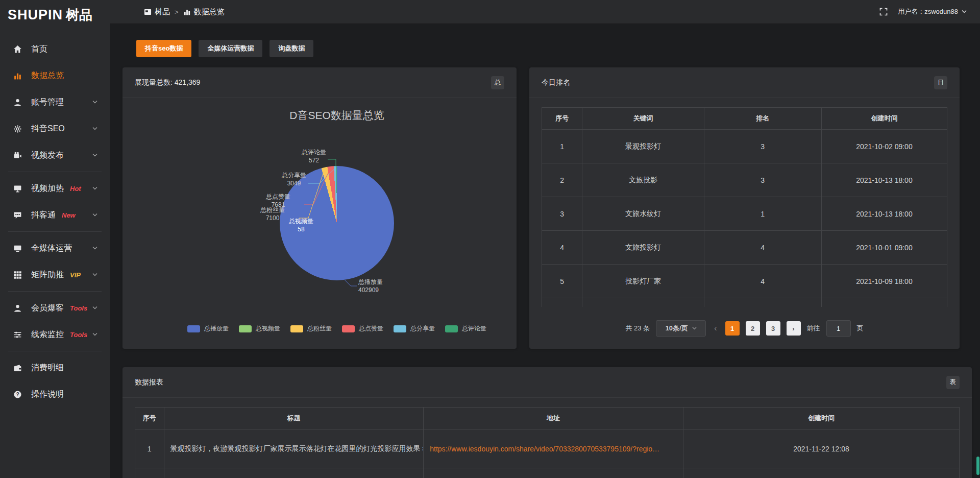 This screenshot has height=478, width=980. I want to click on rank-row: 3文旅水纹灯12021-10-13 18:00, so click(745, 214).